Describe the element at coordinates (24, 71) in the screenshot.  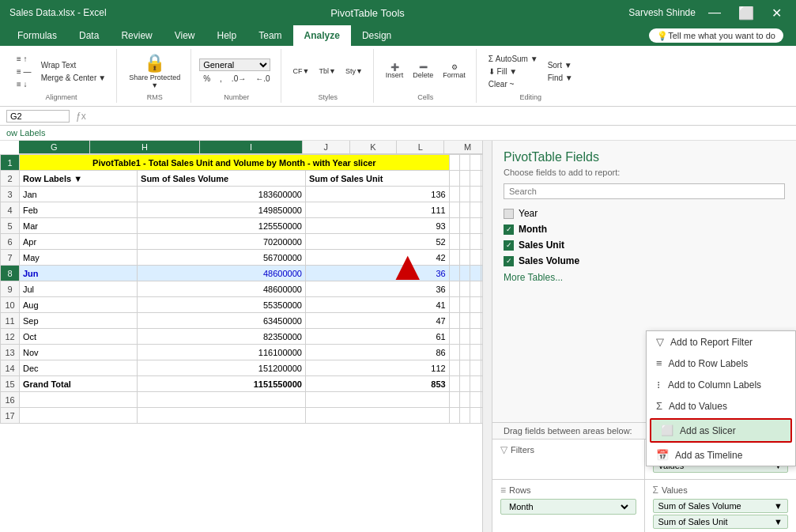
I see `align-small-group: ≡ ↑ ≡ — ≡ ↓` at that location.